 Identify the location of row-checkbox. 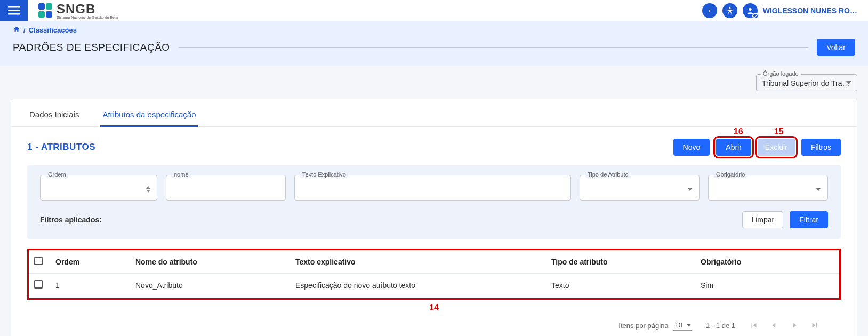
(38, 284).